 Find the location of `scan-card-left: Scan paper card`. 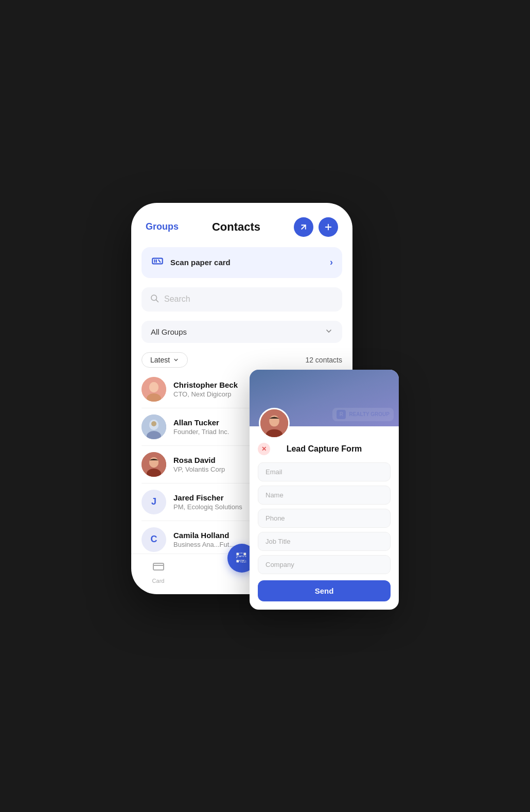

scan-card-left: Scan paper card is located at coordinates (190, 263).